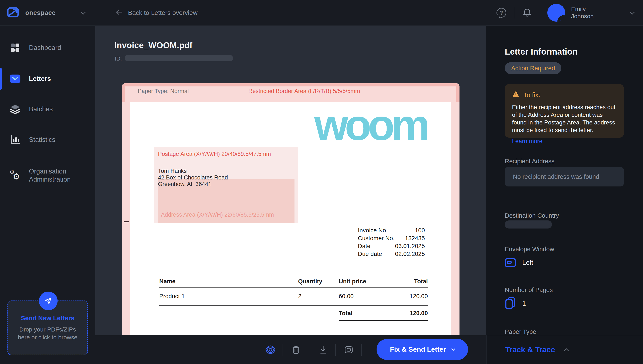  Describe the element at coordinates (632, 12) in the screenshot. I see `user-chevron-down-icon` at that location.